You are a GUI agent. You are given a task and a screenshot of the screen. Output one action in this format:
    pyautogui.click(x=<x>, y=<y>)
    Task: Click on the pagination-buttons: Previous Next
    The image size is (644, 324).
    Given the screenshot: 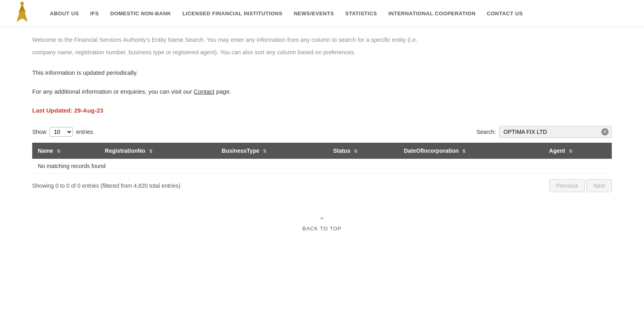 What is the action you would take?
    pyautogui.click(x=580, y=186)
    